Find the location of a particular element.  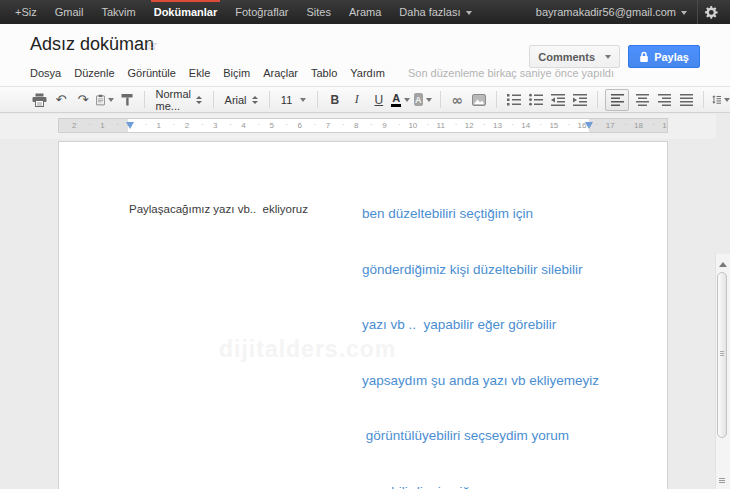

font-family-dropdown: Arial is located at coordinates (242, 100).